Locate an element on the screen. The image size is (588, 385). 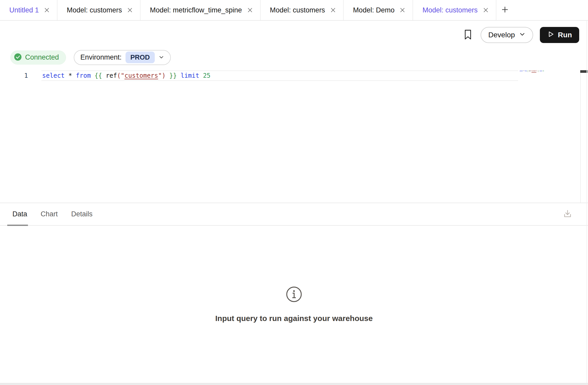
environment-selector: Environment: PROD is located at coordinates (122, 58).